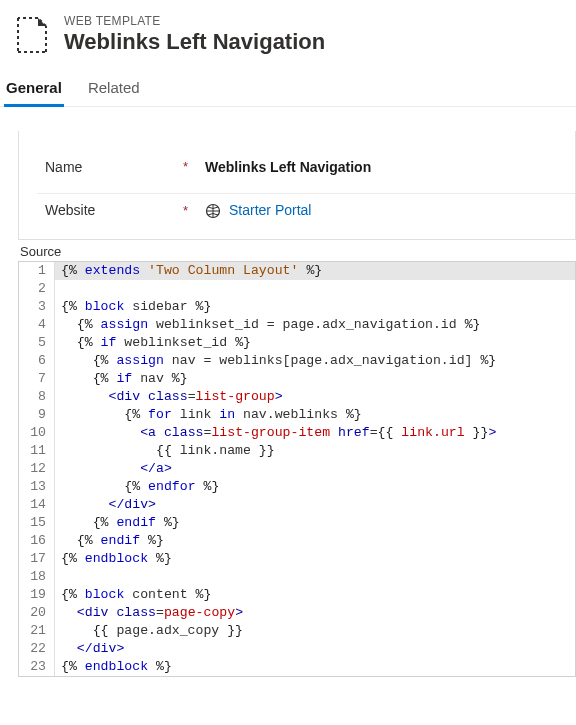  I want to click on line-number: 22, so click(37, 649).